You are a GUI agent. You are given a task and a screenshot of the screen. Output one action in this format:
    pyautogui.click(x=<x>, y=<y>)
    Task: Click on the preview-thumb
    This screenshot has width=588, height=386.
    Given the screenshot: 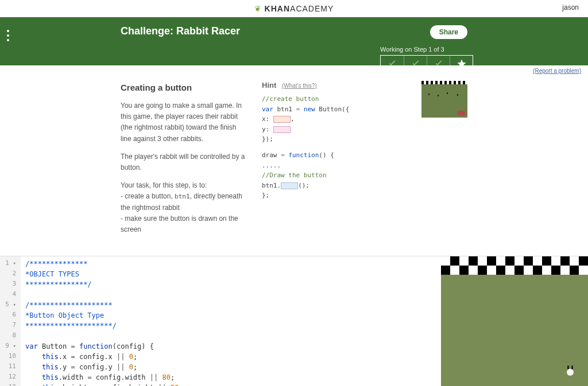 What is the action you would take?
    pyautogui.click(x=444, y=99)
    